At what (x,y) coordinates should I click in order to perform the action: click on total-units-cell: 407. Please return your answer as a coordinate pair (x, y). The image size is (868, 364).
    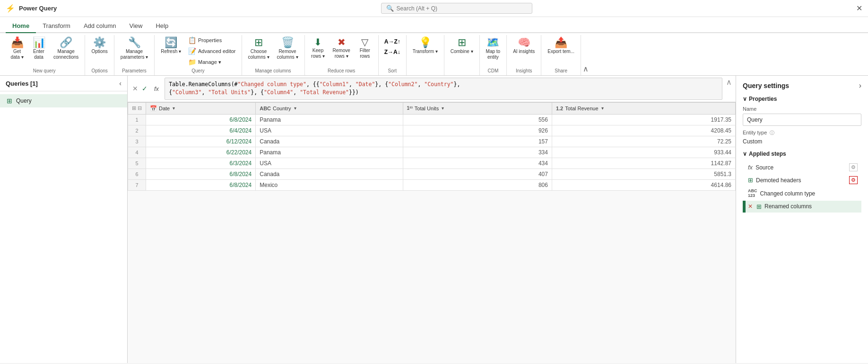
    Looking at the image, I should click on (477, 174).